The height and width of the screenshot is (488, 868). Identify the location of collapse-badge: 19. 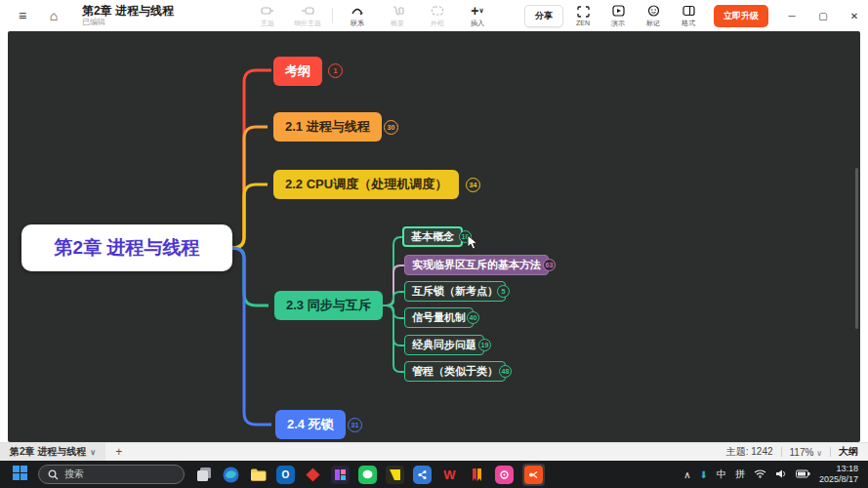
(484, 346).